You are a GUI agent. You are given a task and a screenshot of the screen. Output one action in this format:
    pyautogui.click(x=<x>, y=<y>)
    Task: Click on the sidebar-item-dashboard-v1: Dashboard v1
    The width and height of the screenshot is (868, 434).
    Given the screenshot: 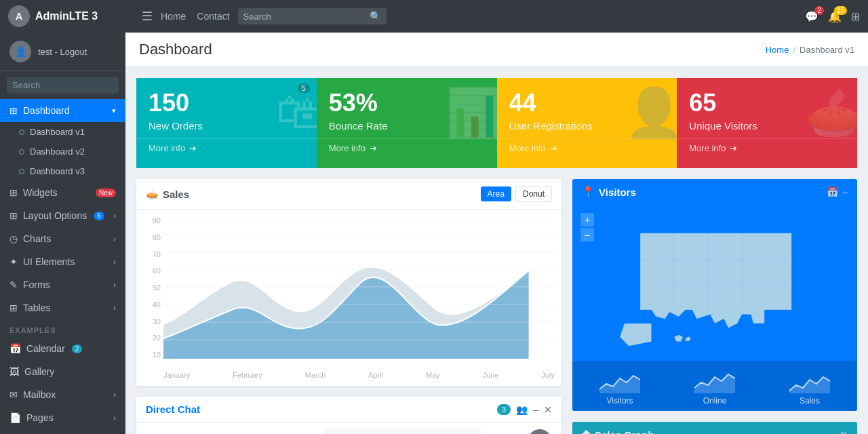 What is the action you would take?
    pyautogui.click(x=62, y=132)
    